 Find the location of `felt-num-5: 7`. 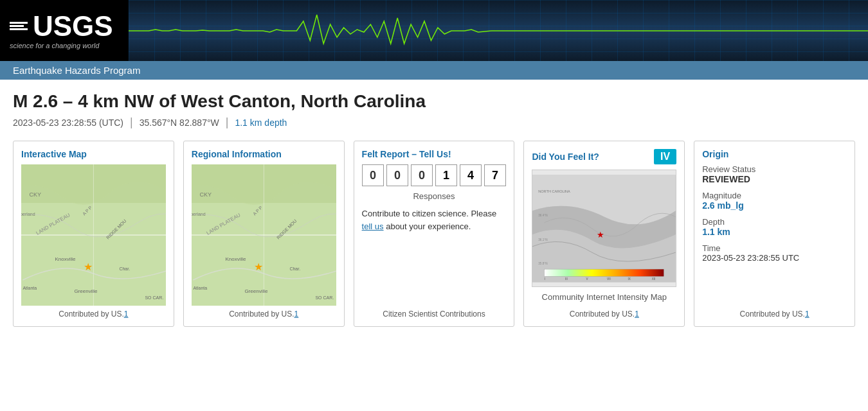

felt-num-5: 7 is located at coordinates (495, 175).